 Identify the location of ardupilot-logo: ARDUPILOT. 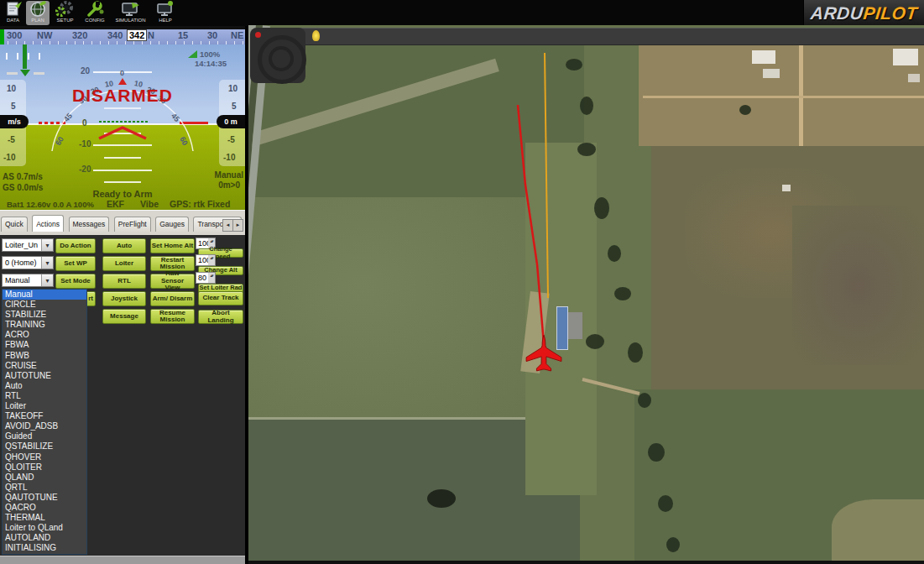
(864, 13).